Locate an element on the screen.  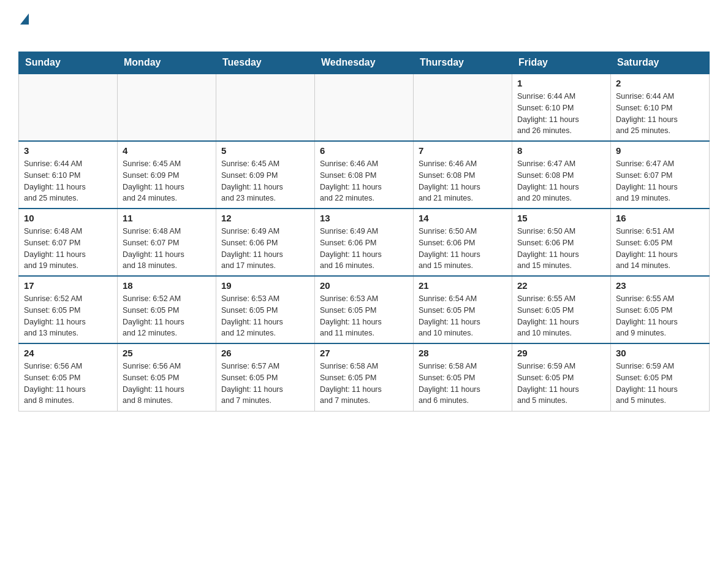
day-number: 7 is located at coordinates (463, 151).